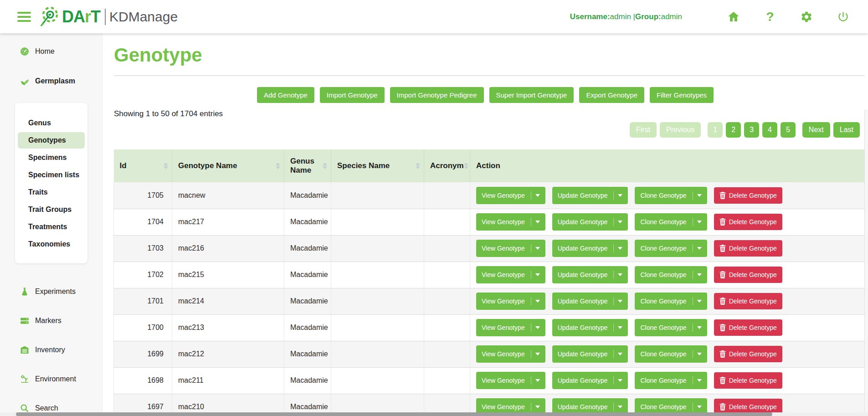  What do you see at coordinates (51, 408) in the screenshot?
I see `sidebar-item-search: Search` at bounding box center [51, 408].